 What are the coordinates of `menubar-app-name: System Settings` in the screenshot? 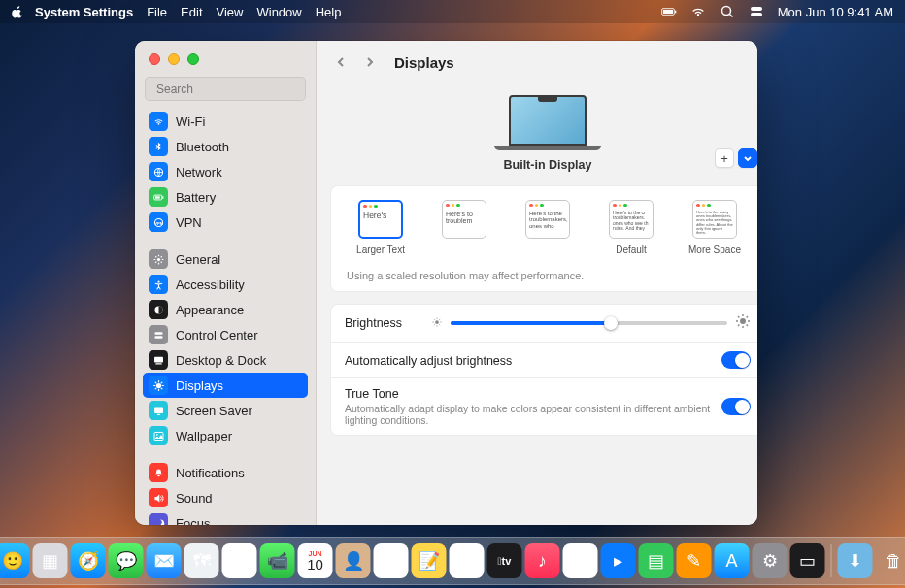 It's located at (84, 12).